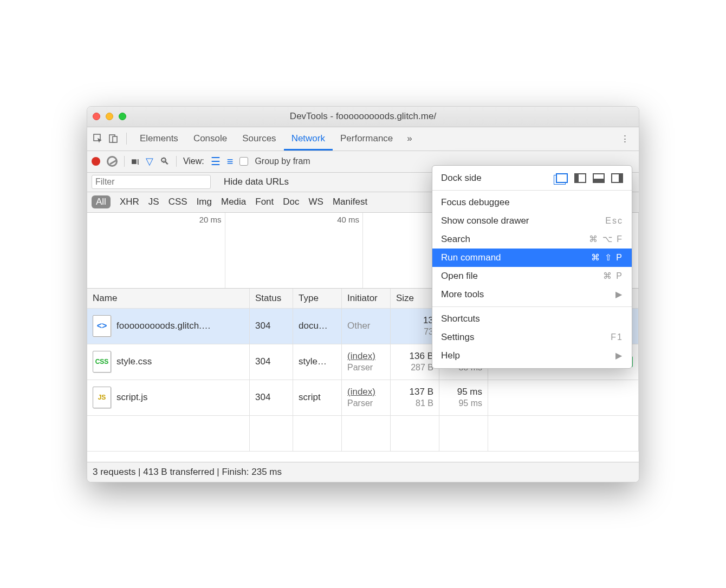 The height and width of the screenshot is (588, 726). I want to click on menu-item-run-command: Run command⌘ ⇧ P, so click(532, 258).